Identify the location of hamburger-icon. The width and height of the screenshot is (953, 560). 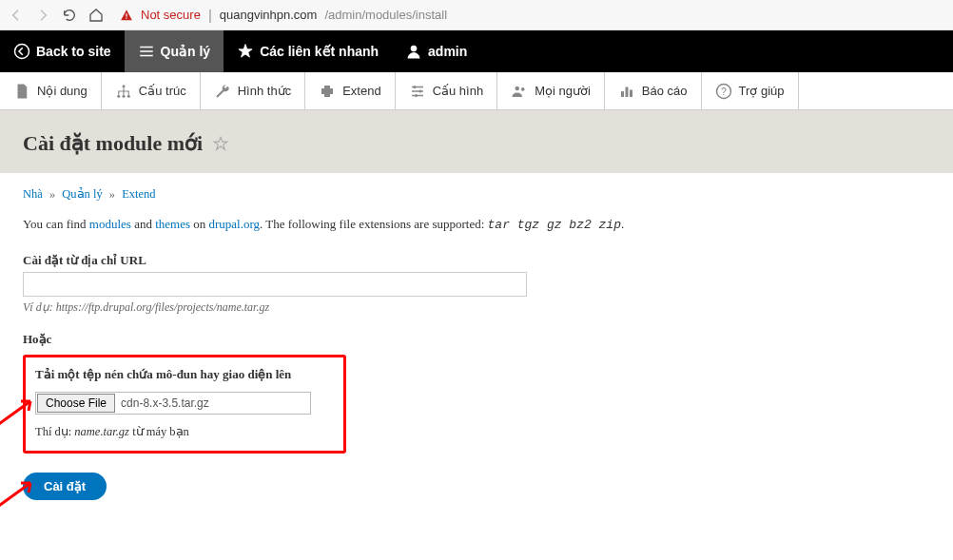
(146, 51).